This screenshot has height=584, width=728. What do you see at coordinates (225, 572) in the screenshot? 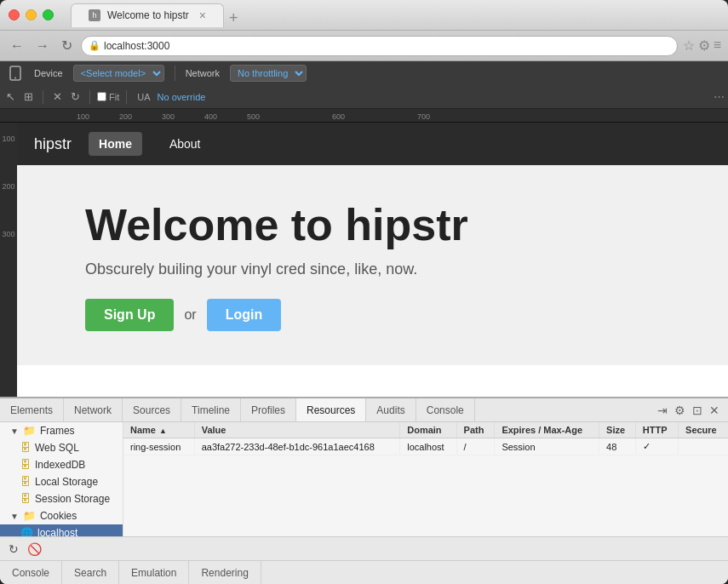
I see `footer-tab-rendering: Rendering` at bounding box center [225, 572].